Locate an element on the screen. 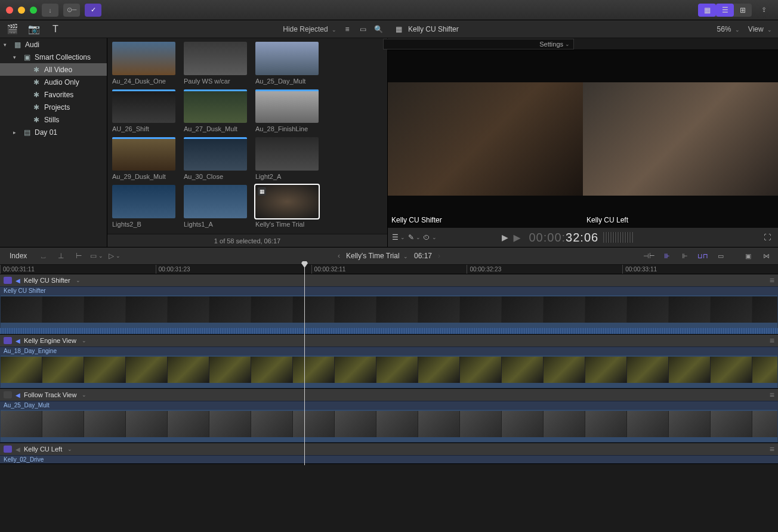 The width and height of the screenshot is (778, 532). sidebar-item: ✱Audio Only is located at coordinates (54, 82).